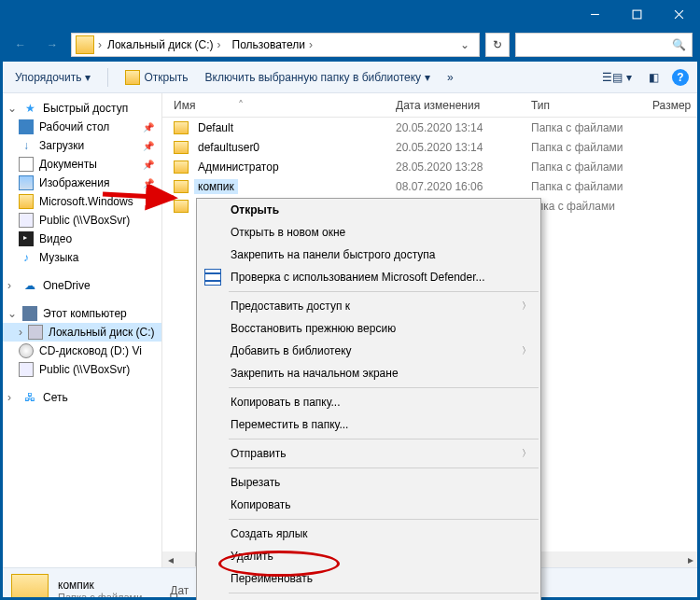 The height and width of the screenshot is (600, 700). Describe the element at coordinates (369, 598) in the screenshot. I see `ctx-properties: Свойства` at that location.